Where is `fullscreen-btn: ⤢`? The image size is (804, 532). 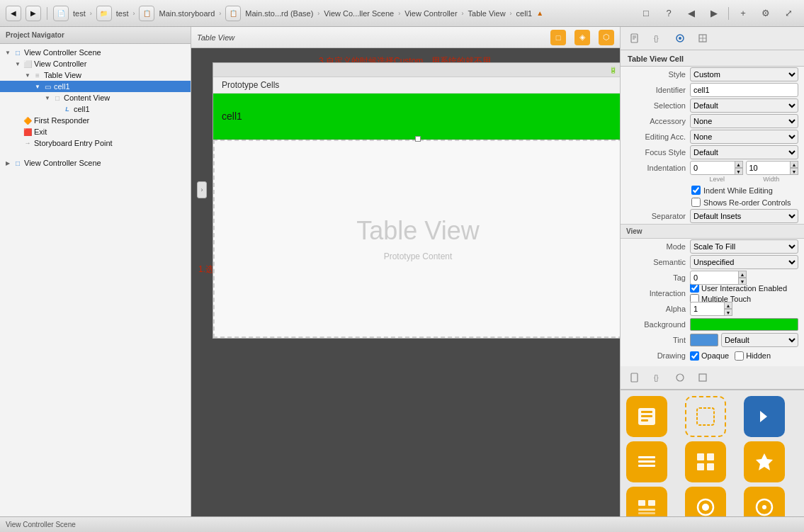
fullscreen-btn: ⤢ is located at coordinates (788, 13).